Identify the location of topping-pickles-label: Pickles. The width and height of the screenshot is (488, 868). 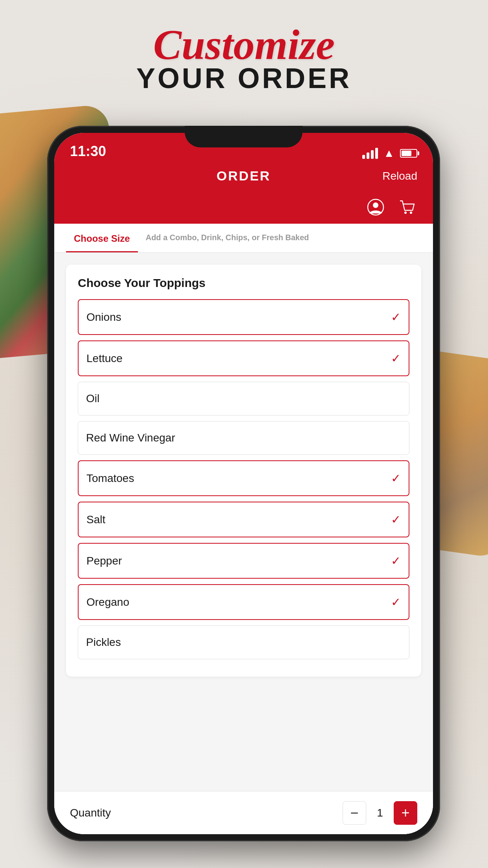
(104, 642).